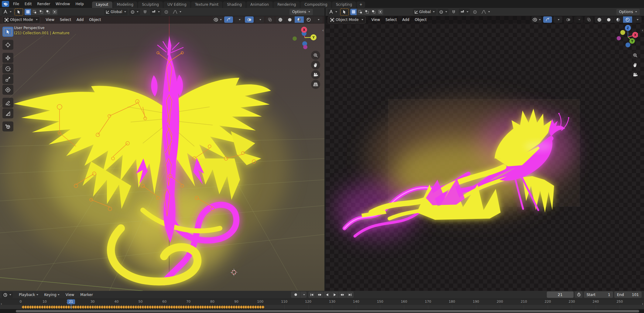 This screenshot has height=313, width=644. I want to click on timeline-menu-marker: Marker, so click(86, 295).